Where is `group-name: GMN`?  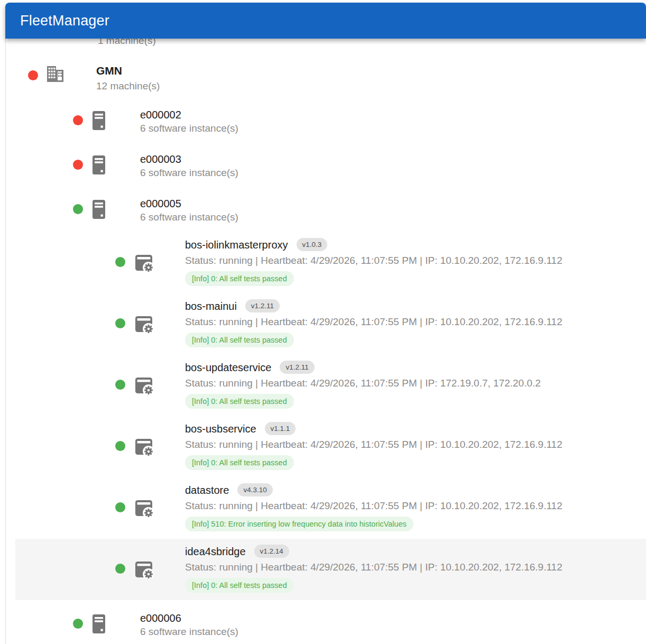 group-name: GMN is located at coordinates (109, 71).